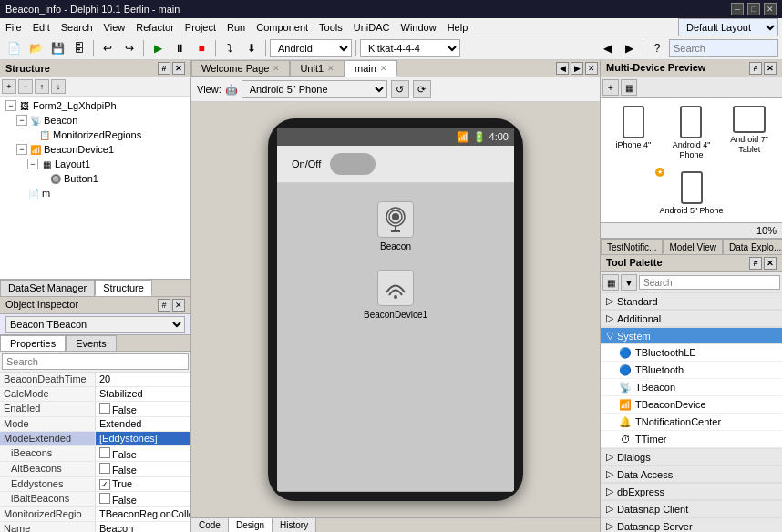 The height and width of the screenshot is (532, 782). What do you see at coordinates (709, 282) in the screenshot?
I see `palette-search-input` at bounding box center [709, 282].